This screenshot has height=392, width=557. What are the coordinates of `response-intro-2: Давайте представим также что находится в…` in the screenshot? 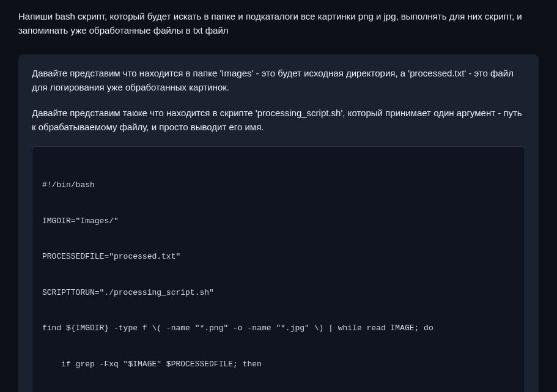 It's located at (279, 120).